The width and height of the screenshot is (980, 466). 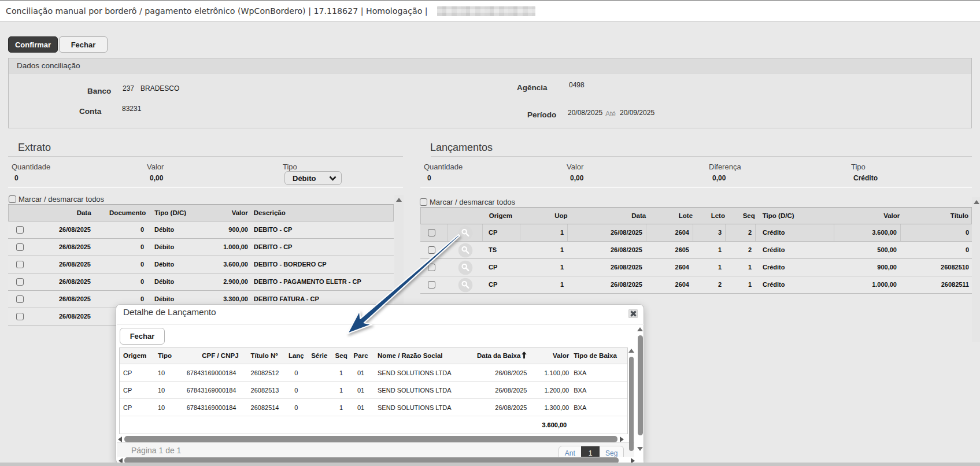 What do you see at coordinates (319, 356) in the screenshot?
I see `column-header: Série` at bounding box center [319, 356].